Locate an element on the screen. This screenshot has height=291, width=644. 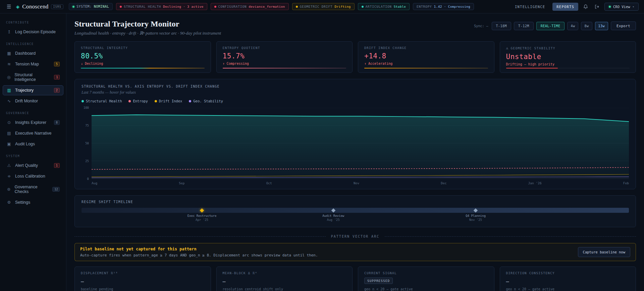
export-button: Export is located at coordinates (623, 26).